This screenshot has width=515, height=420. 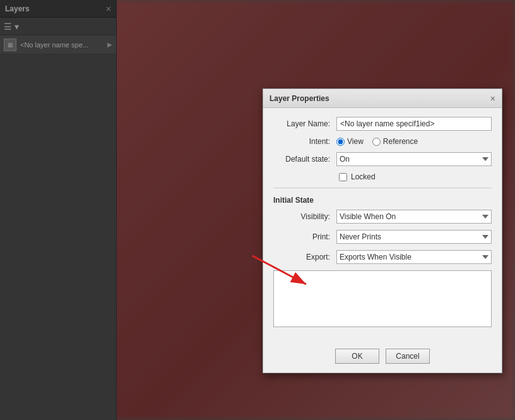 I want to click on description-textarea, so click(x=382, y=299).